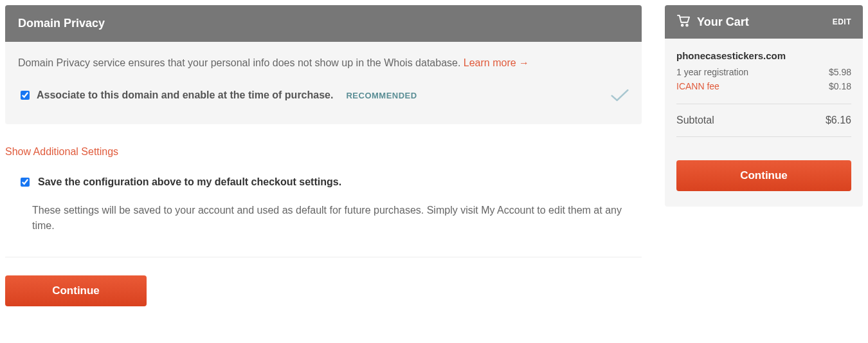 Image resolution: width=868 pixels, height=343 pixels. What do you see at coordinates (323, 205) in the screenshot?
I see `save-settings-block: Save the configuration above to my defau…` at bounding box center [323, 205].